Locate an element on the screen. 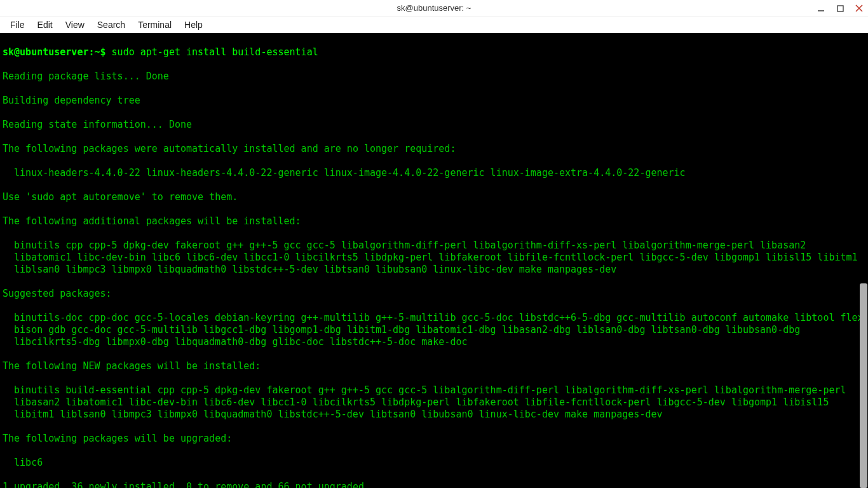 This screenshot has width=868, height=488. scrollbar-thumb is located at coordinates (864, 386).